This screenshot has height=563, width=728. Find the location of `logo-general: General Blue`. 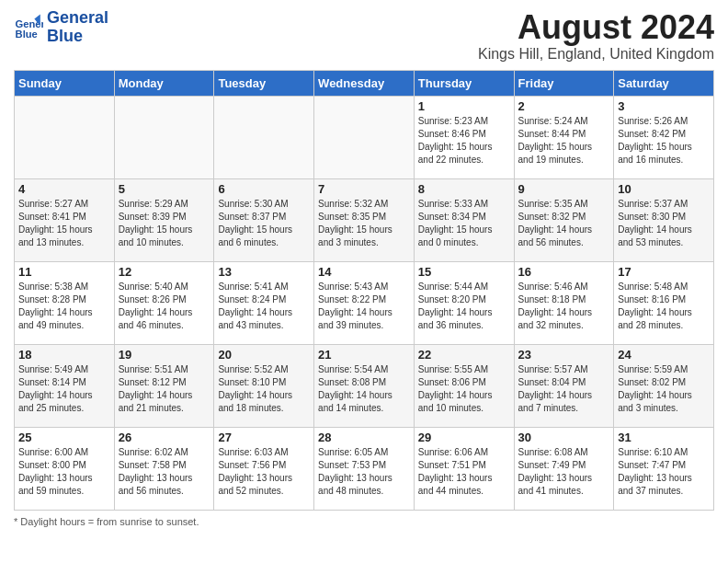

logo-general: General Blue is located at coordinates (77, 28).